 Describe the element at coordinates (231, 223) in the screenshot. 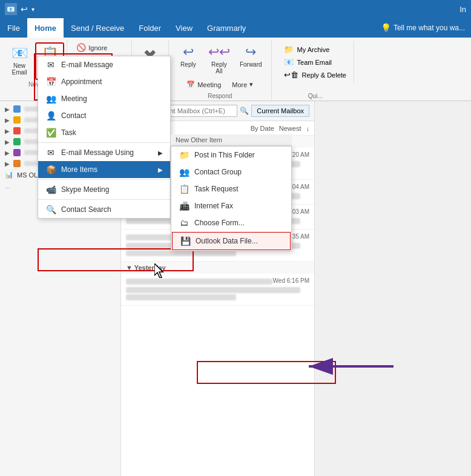

I see `submenu-choose-form: 🗂 Choose Form...` at that location.